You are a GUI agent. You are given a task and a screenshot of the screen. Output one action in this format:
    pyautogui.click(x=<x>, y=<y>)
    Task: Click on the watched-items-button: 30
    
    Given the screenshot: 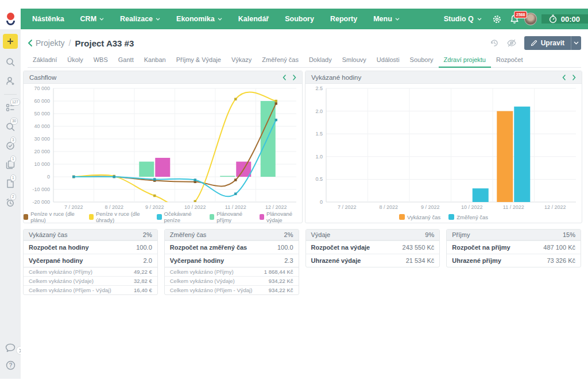 What is the action you would take?
    pyautogui.click(x=10, y=127)
    